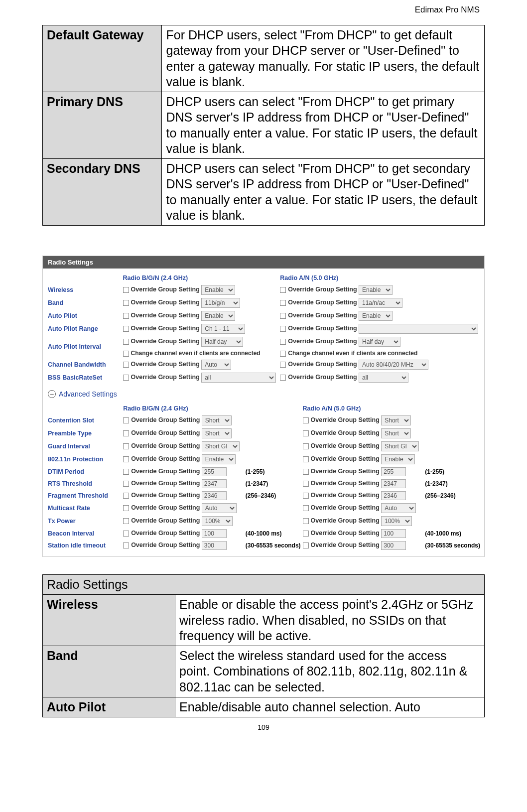 This screenshot has height=812, width=527. Describe the element at coordinates (394, 534) in the screenshot. I see `beacon-50-input` at that location.